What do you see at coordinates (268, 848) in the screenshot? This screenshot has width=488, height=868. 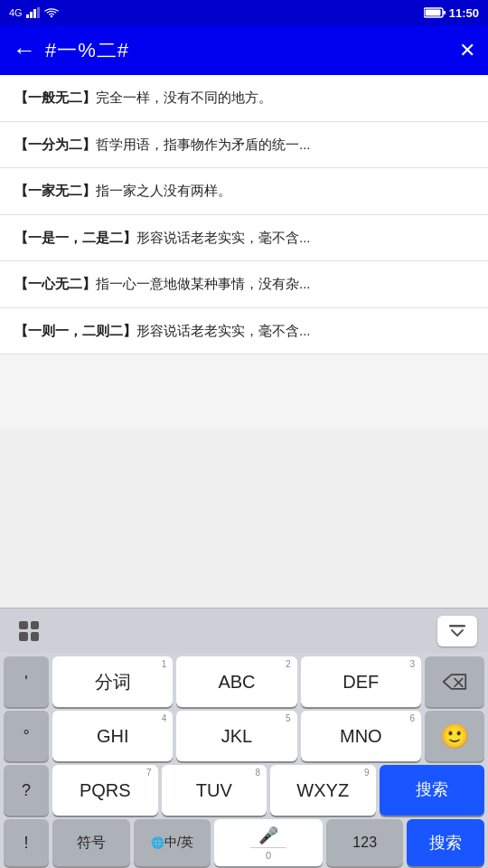 I see `space-line` at bounding box center [268, 848].